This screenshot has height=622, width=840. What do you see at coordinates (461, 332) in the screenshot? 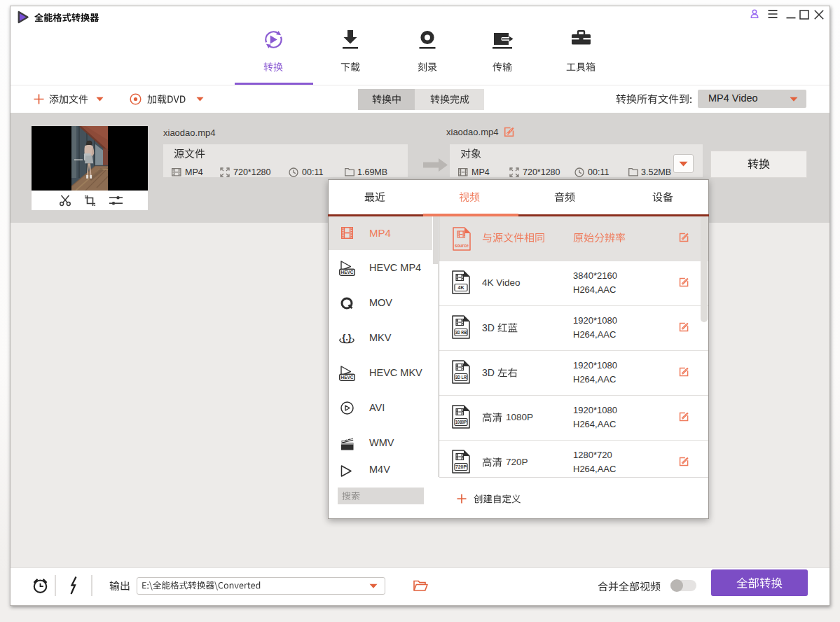
I see `svg-text: 3D RB` at bounding box center [461, 332].